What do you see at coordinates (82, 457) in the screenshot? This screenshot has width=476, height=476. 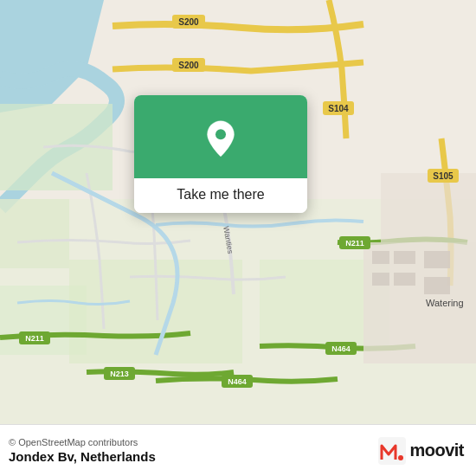 I see `place-name: Jondex Bv, Netherlands` at bounding box center [82, 457].